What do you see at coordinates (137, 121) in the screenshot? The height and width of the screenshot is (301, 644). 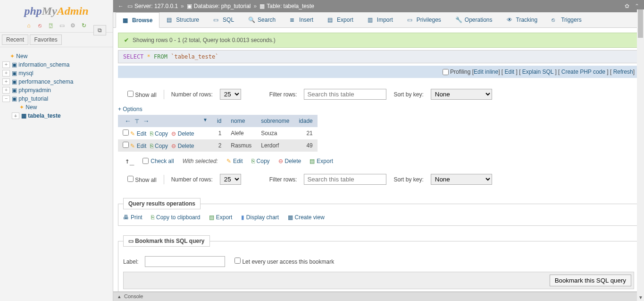 I see `sort-column-icon: ⊤` at bounding box center [137, 121].